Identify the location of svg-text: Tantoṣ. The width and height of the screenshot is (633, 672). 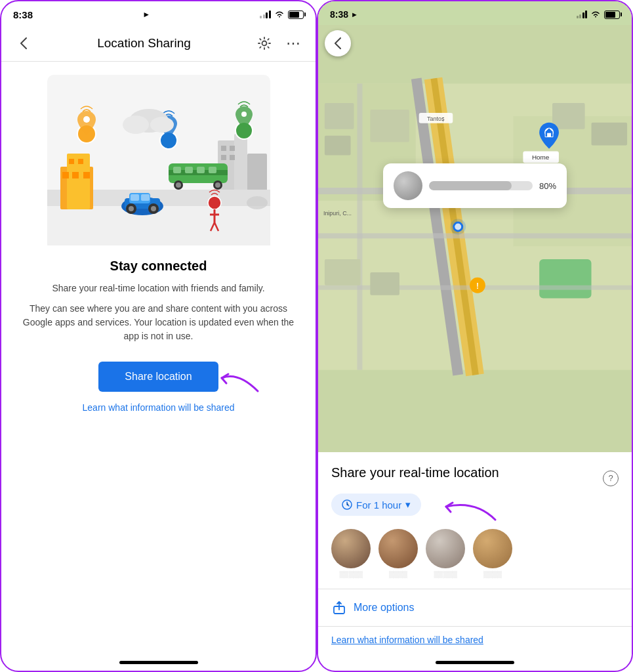
(436, 119).